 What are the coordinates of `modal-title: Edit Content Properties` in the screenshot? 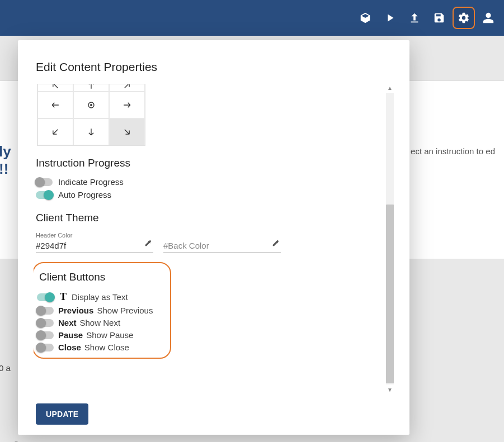 It's located at (214, 67).